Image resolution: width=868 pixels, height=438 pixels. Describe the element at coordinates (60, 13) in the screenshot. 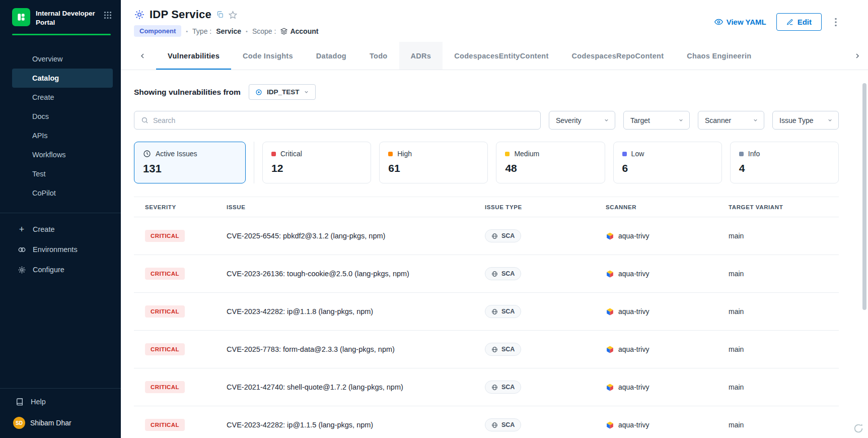

I see `sidebar-header: Internal Developer Portal` at that location.